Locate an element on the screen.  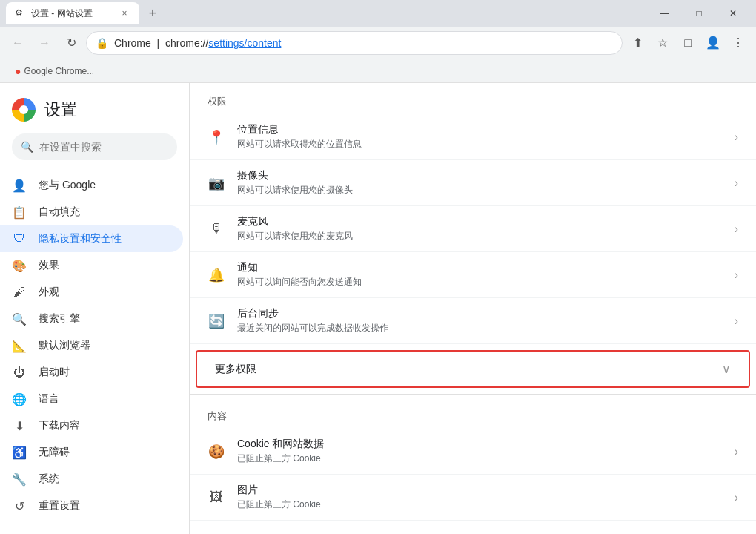
sidebar-item-appearance: 🎨 效果 is located at coordinates (92, 266).